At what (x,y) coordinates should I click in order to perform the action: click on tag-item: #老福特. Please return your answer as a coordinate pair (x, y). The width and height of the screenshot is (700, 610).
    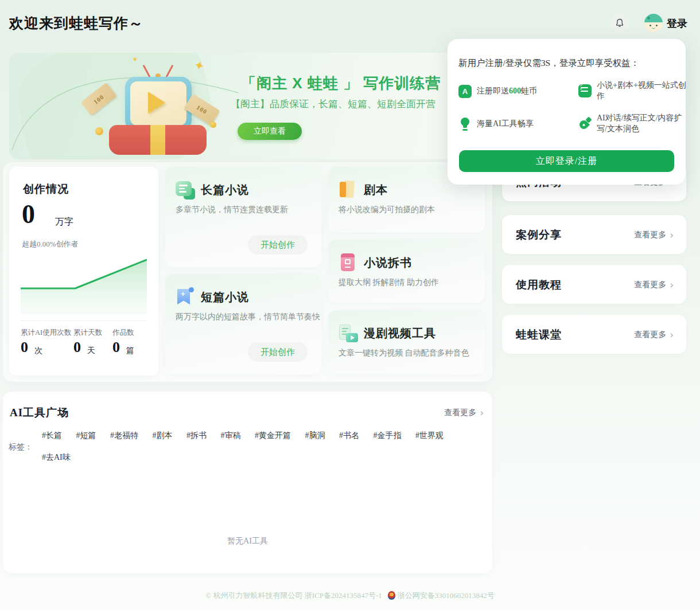
    Looking at the image, I should click on (124, 436).